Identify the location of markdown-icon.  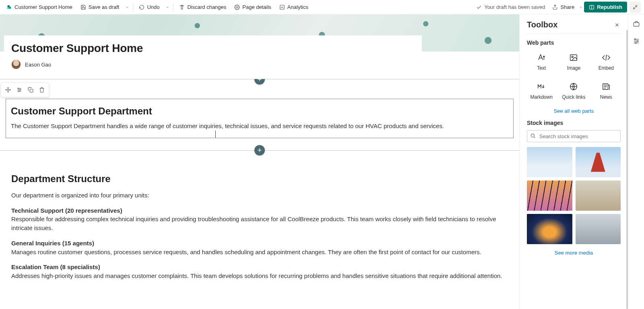
(541, 87).